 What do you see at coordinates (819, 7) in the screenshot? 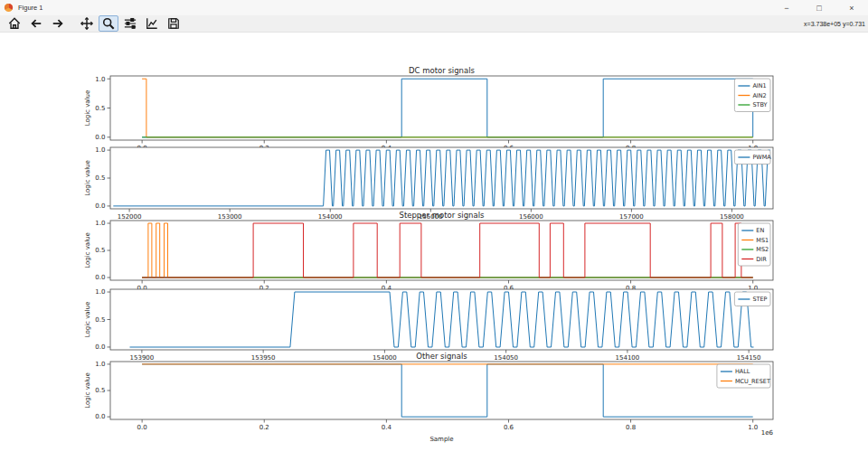
I see `maximize-button: □` at bounding box center [819, 7].